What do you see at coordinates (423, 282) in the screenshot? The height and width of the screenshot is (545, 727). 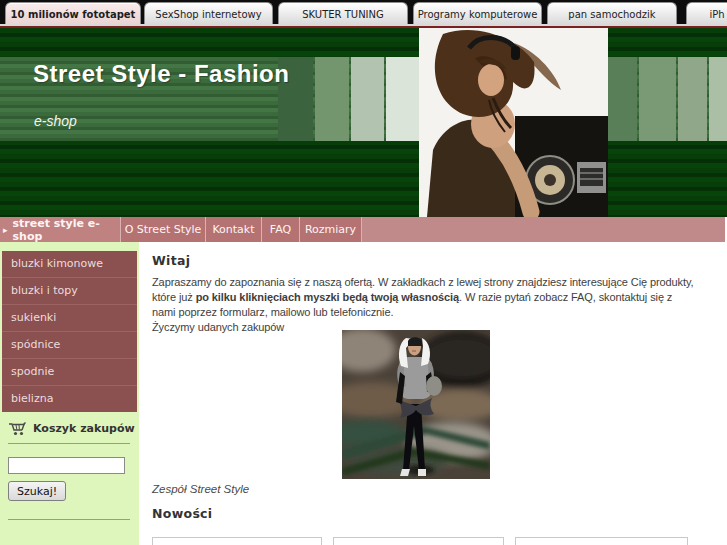 I see `intro-line1: Zapraszamy do zapoznania się z naszą ofe…` at bounding box center [423, 282].